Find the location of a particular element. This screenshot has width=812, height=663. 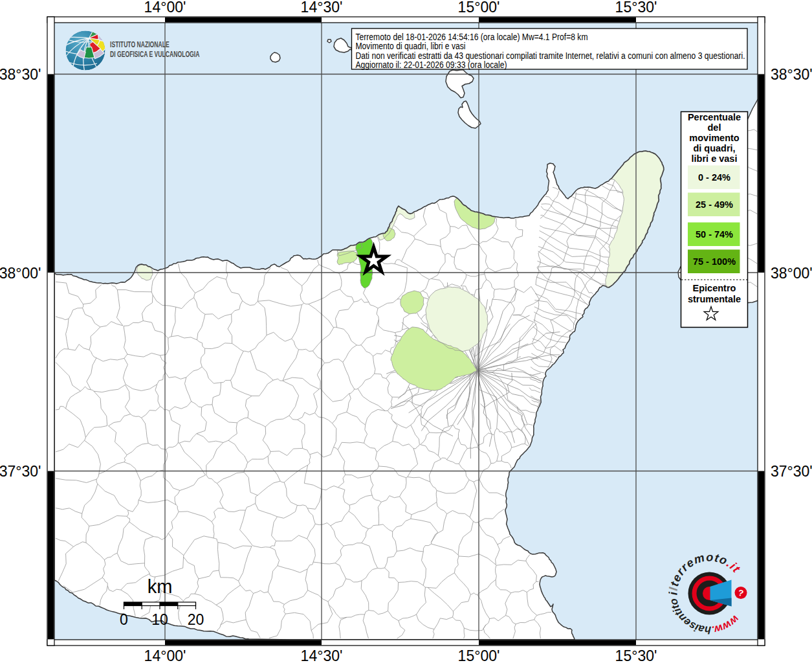

svg-text: km is located at coordinates (160, 587).